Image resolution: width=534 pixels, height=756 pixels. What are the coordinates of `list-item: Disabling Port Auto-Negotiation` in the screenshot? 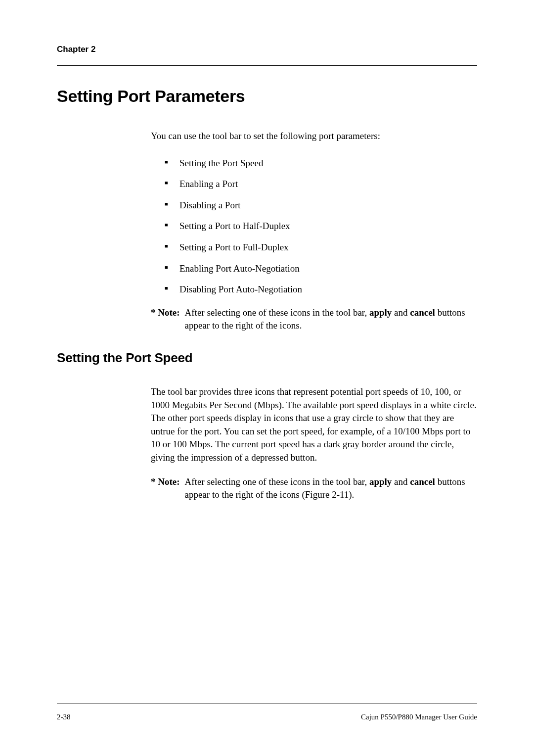 It's located at (321, 290).